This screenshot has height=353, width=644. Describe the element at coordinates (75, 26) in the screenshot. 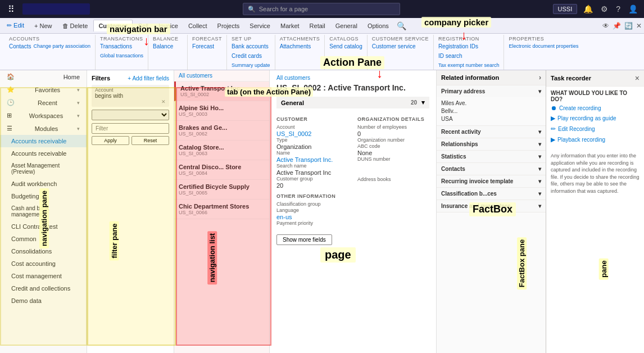

I see `tab-delete: 🗑 Delete` at that location.